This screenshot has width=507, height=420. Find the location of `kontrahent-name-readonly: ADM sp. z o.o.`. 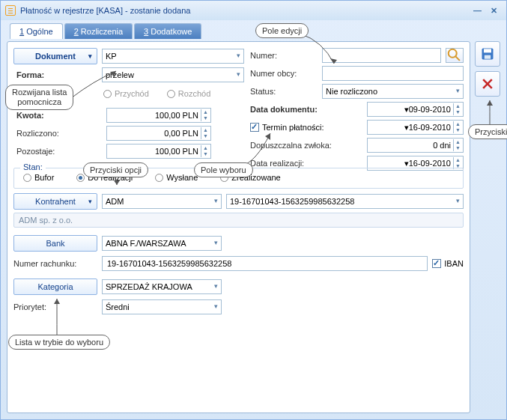

kontrahent-name-readonly: ADM sp. z o.o. is located at coordinates (238, 220).